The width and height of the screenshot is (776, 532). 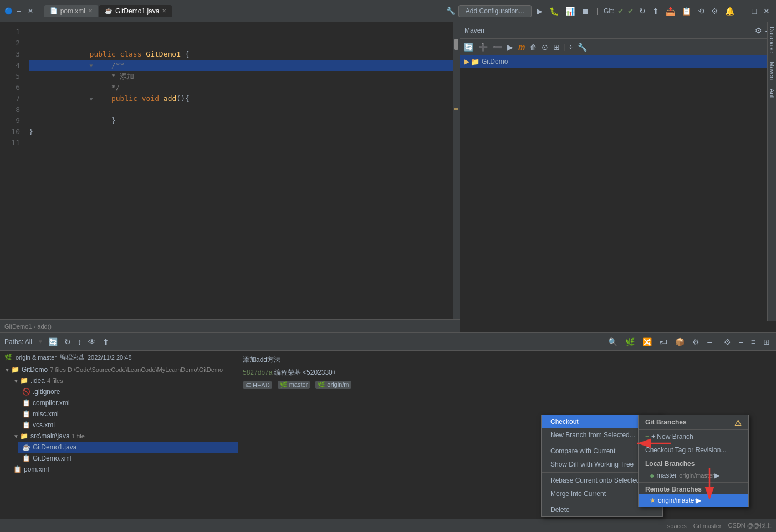 What do you see at coordinates (693, 463) in the screenshot?
I see `git-branches-local-header: Local Branches` at bounding box center [693, 463].